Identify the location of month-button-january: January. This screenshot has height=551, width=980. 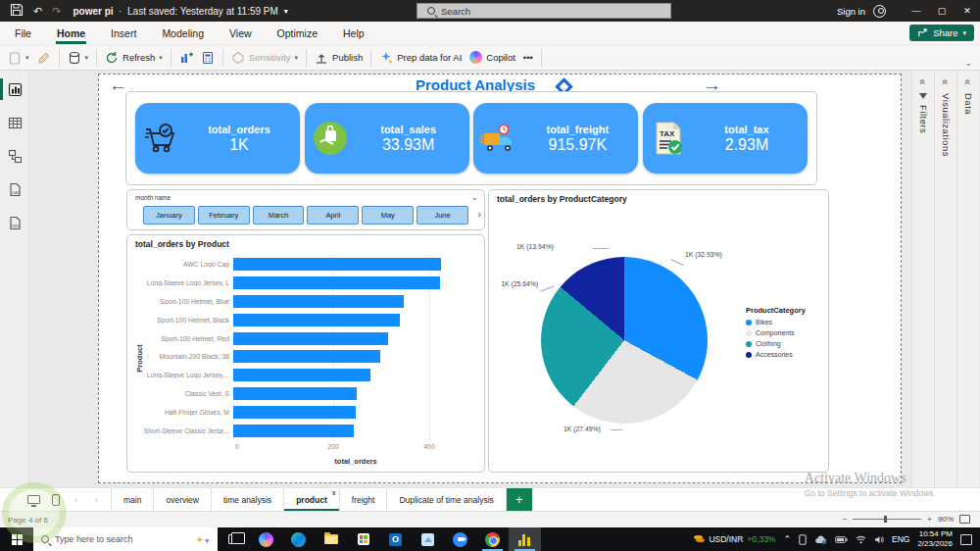
(169, 216).